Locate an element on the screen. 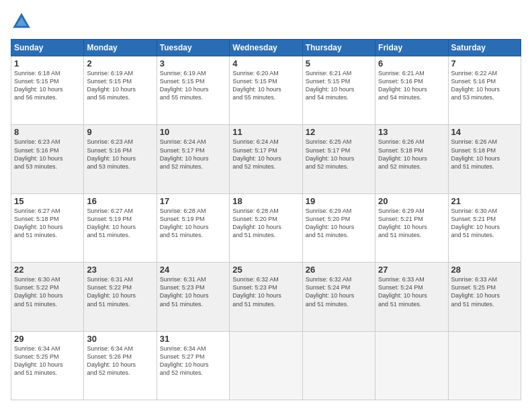  col-header-sunday: Sunday is located at coordinates (48, 48).